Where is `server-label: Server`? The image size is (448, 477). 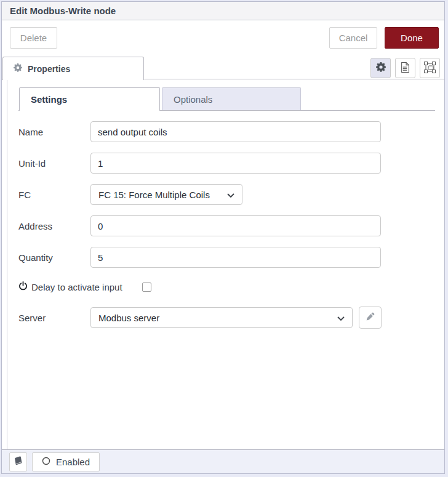
server-label: Server is located at coordinates (54, 318).